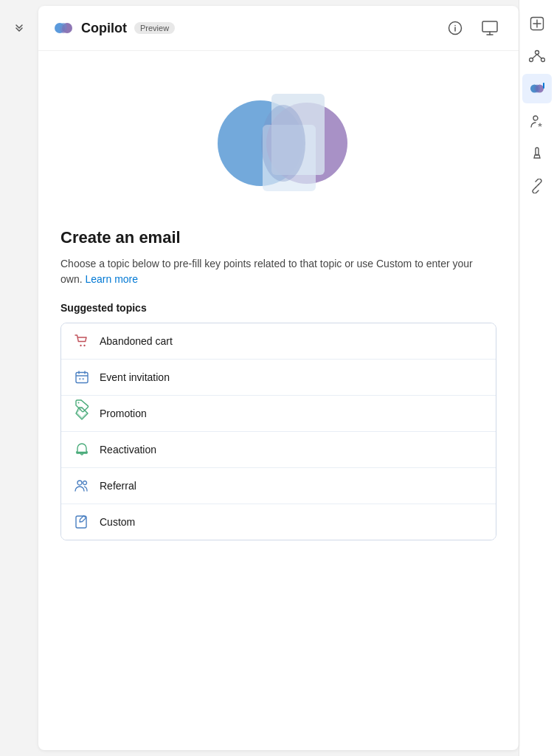 Image resolution: width=554 pixels, height=756 pixels. What do you see at coordinates (82, 377) in the screenshot?
I see `calendar-icon` at bounding box center [82, 377].